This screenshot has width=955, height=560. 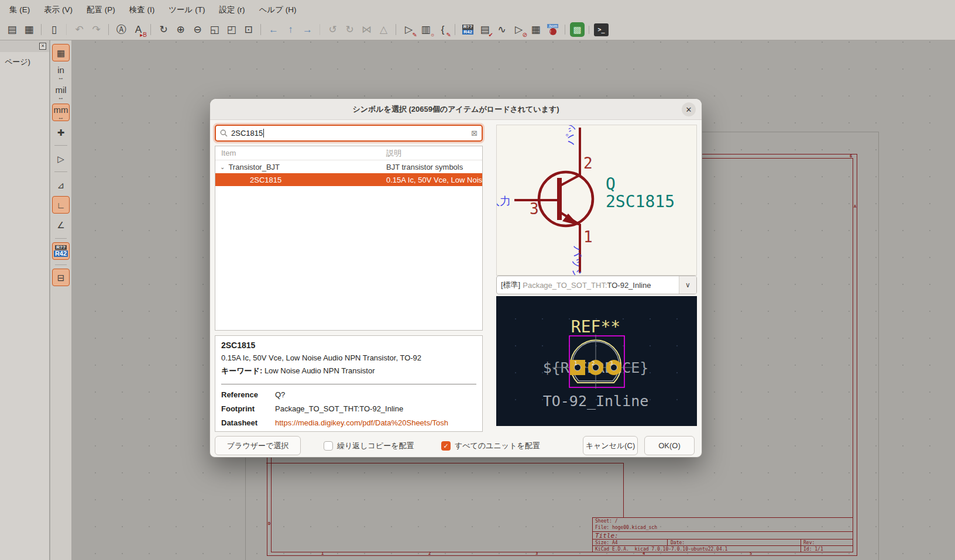 What do you see at coordinates (12, 29) in the screenshot?
I see `toolbar-icon: ▤` at bounding box center [12, 29].